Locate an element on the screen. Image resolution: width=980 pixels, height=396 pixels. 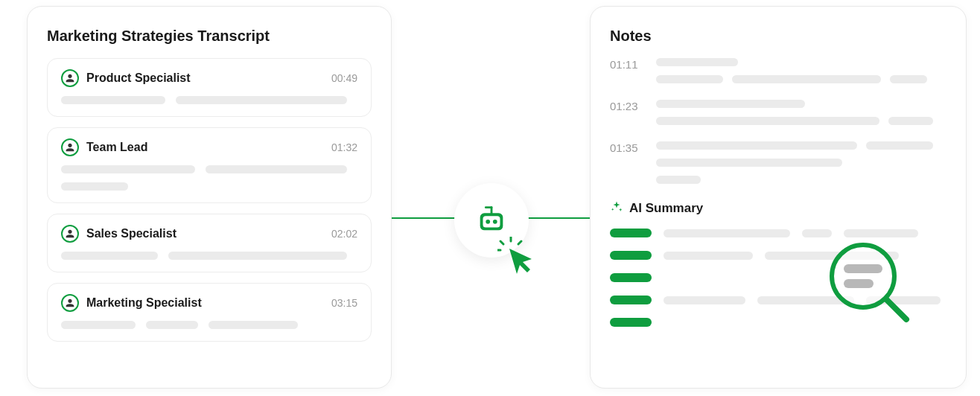
notes-title: Notes is located at coordinates (778, 36).